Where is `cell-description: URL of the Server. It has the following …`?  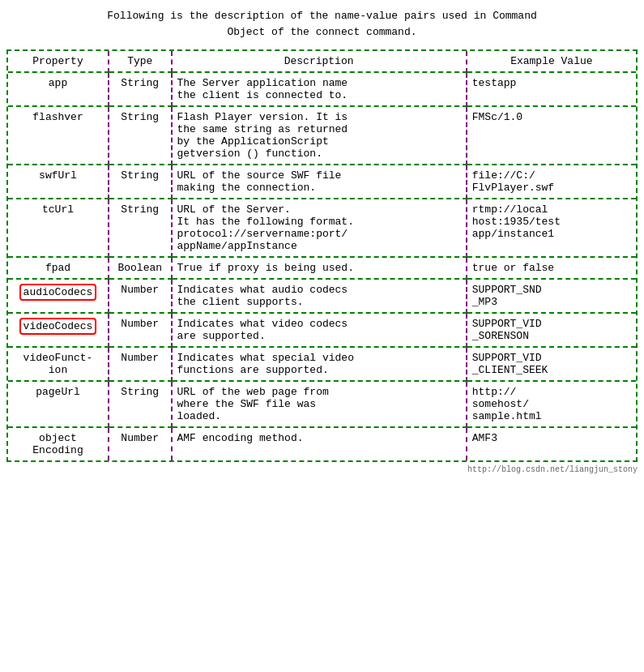 cell-description: URL of the Server. It has the following … is located at coordinates (319, 228).